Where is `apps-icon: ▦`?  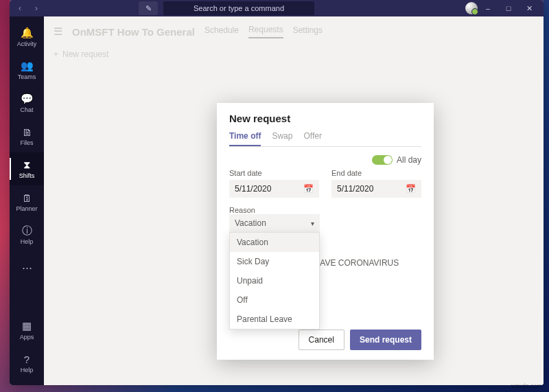 apps-icon: ▦ is located at coordinates (27, 326).